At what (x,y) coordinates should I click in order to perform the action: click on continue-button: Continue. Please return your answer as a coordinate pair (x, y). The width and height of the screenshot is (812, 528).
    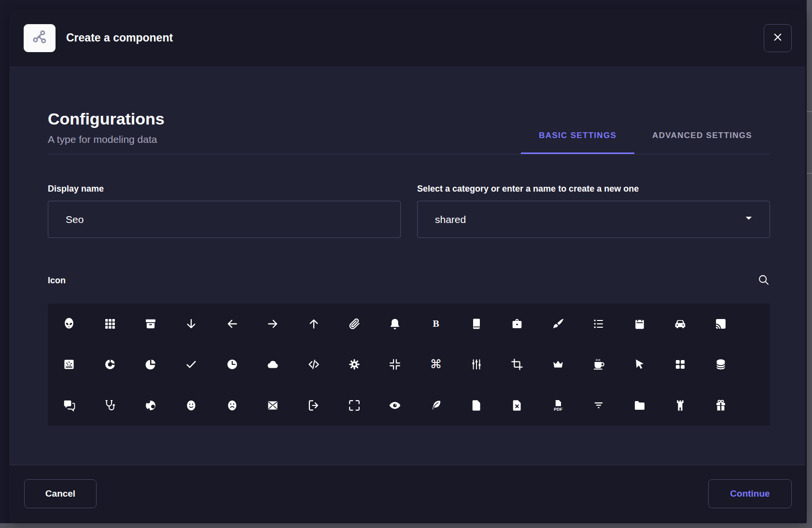
    Looking at the image, I should click on (750, 494).